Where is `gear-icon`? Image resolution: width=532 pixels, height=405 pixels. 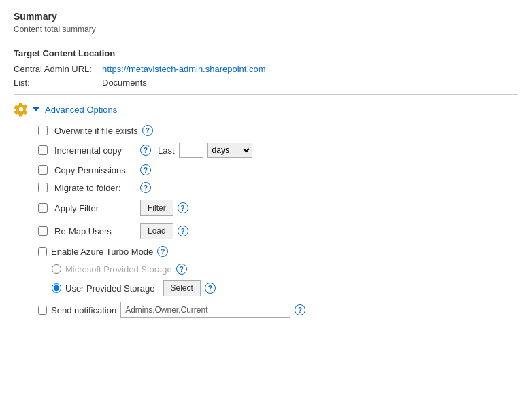
gear-icon is located at coordinates (21, 109).